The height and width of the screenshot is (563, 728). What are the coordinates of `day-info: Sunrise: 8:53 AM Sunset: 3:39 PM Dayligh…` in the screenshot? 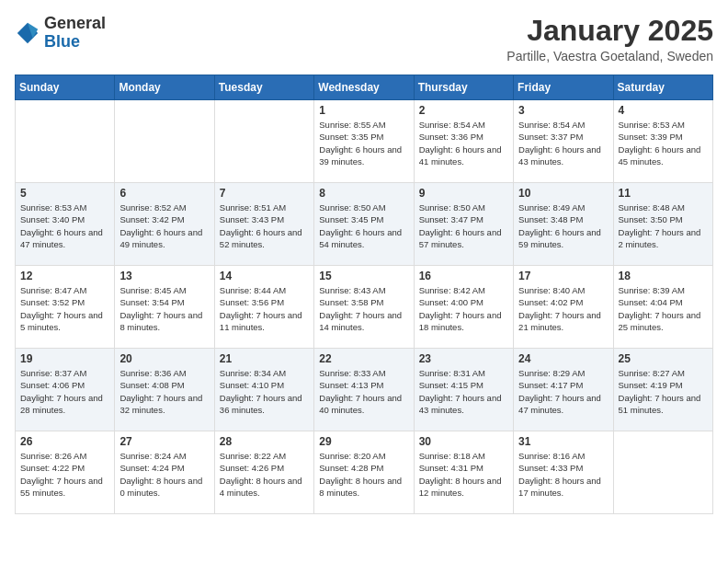 It's located at (664, 144).